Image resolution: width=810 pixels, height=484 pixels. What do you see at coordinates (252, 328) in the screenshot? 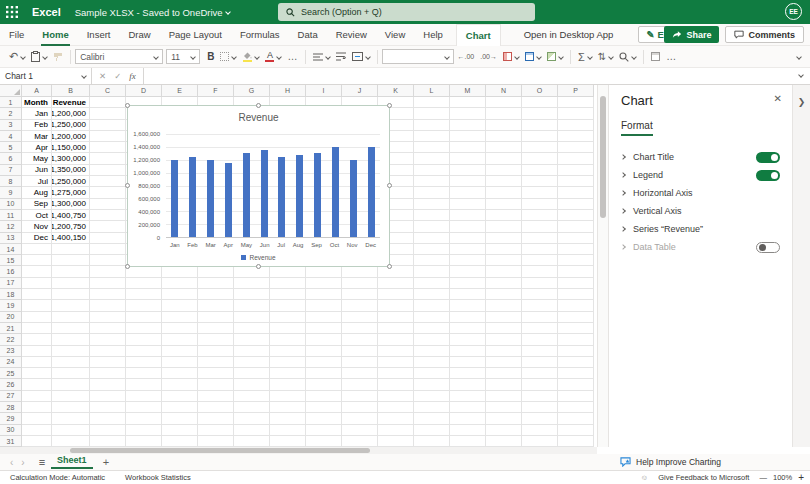
I see `cell-G21` at bounding box center [252, 328].